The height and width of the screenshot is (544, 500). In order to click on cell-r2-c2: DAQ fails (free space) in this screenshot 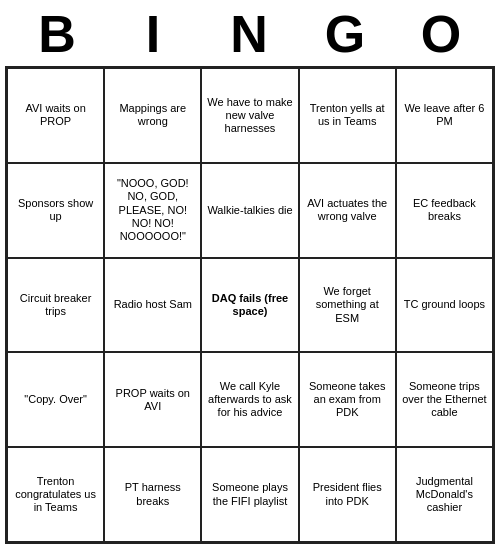, I will do `click(250, 306)`.